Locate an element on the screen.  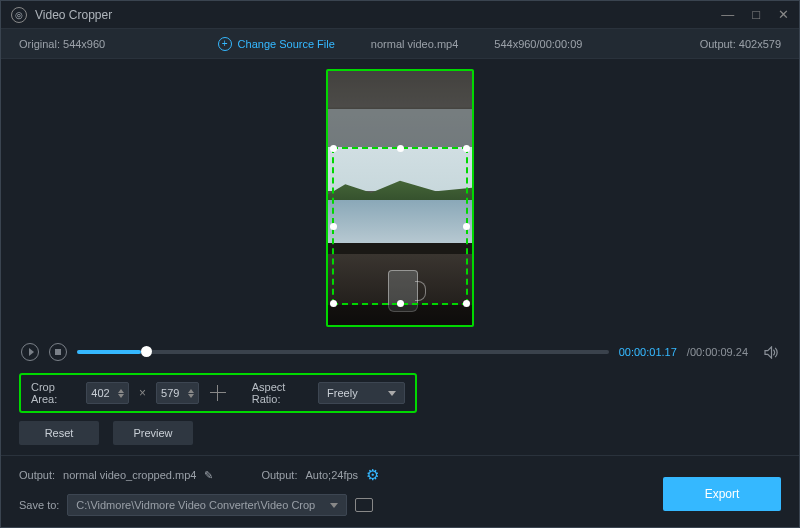
plus-circle-icon: + is located at coordinates (225, 44).